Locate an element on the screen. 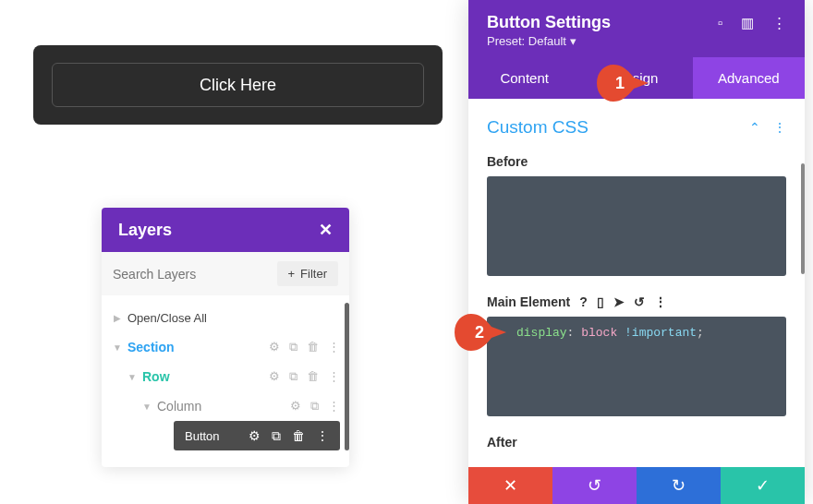  redo-button: ↻ is located at coordinates (678, 486).